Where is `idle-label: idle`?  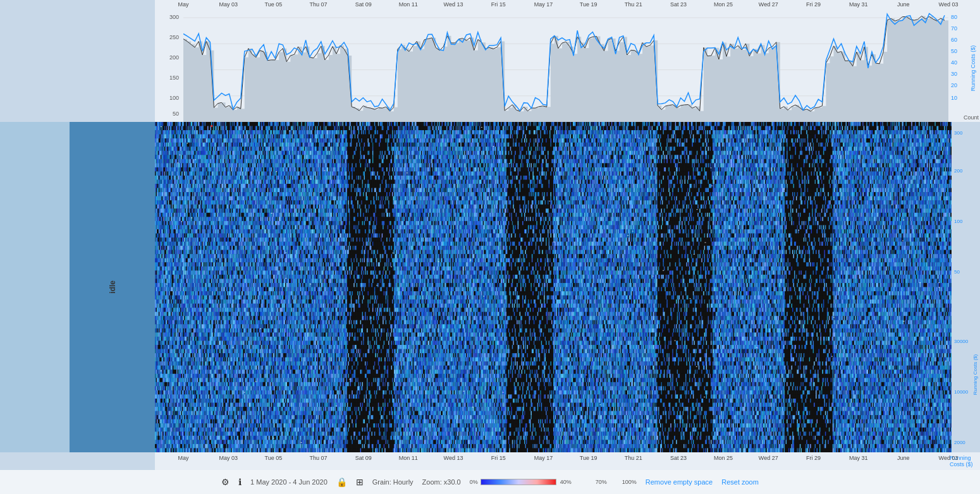 idle-label: idle is located at coordinates (113, 287).